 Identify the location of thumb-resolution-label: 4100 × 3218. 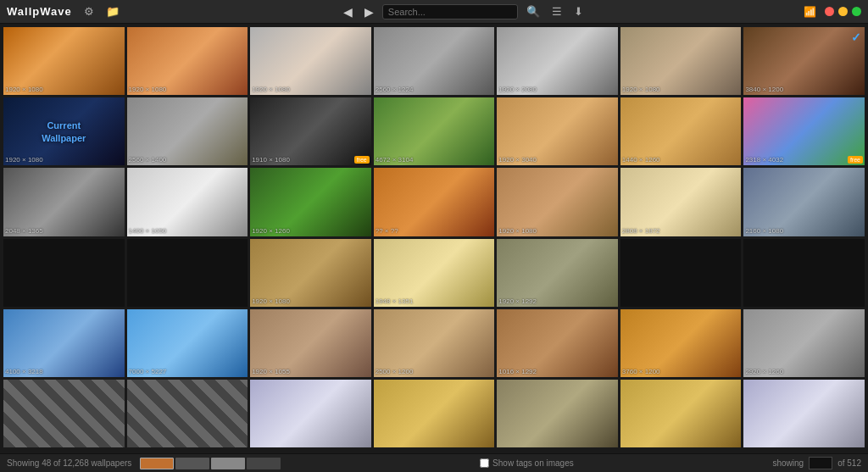
(24, 371).